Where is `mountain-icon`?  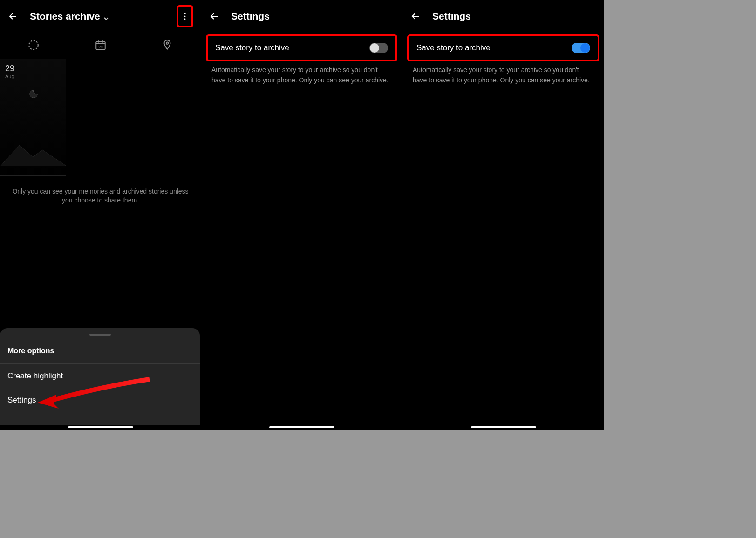
mountain-icon is located at coordinates (34, 152).